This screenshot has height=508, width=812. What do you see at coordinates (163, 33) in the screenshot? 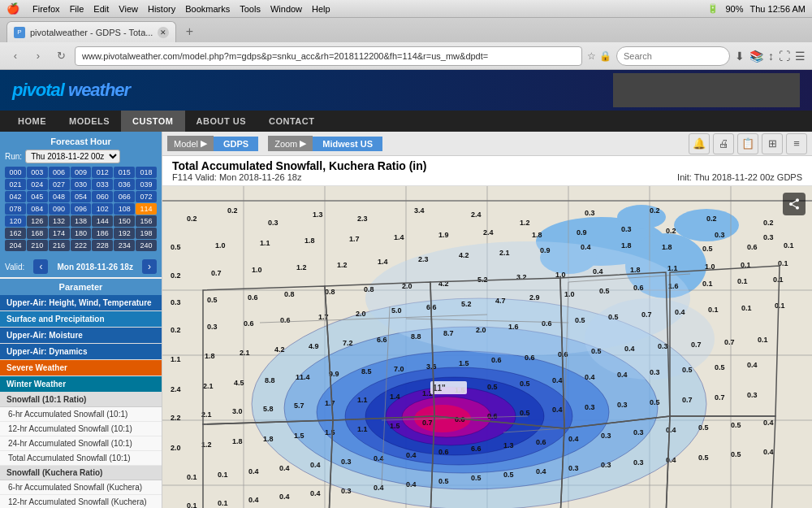
I see `close-tab-button: ✕` at bounding box center [163, 33].